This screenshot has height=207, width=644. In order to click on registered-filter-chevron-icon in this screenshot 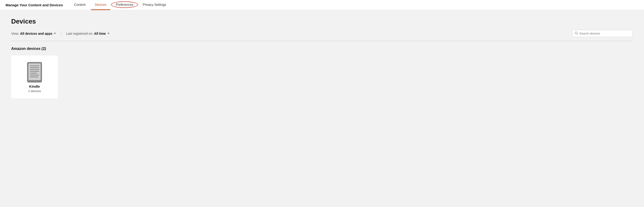, I will do `click(108, 33)`.